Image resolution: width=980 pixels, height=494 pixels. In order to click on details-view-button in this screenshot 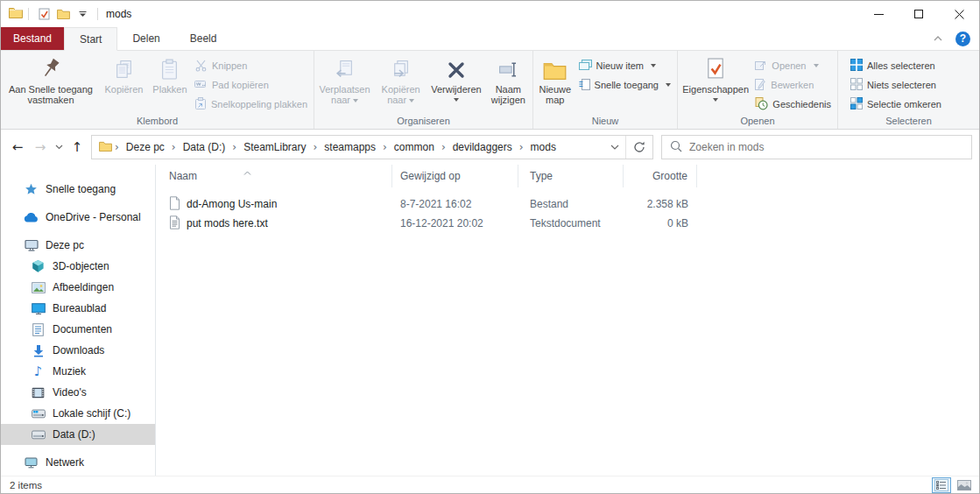, I will do `click(941, 485)`.